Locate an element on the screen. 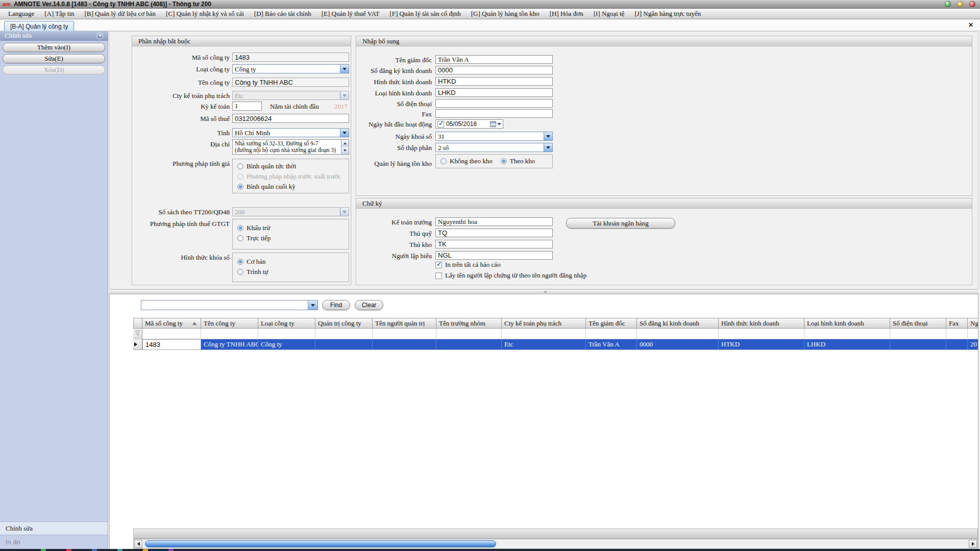 The image size is (980, 551). grid-cell: 0000 is located at coordinates (678, 345).